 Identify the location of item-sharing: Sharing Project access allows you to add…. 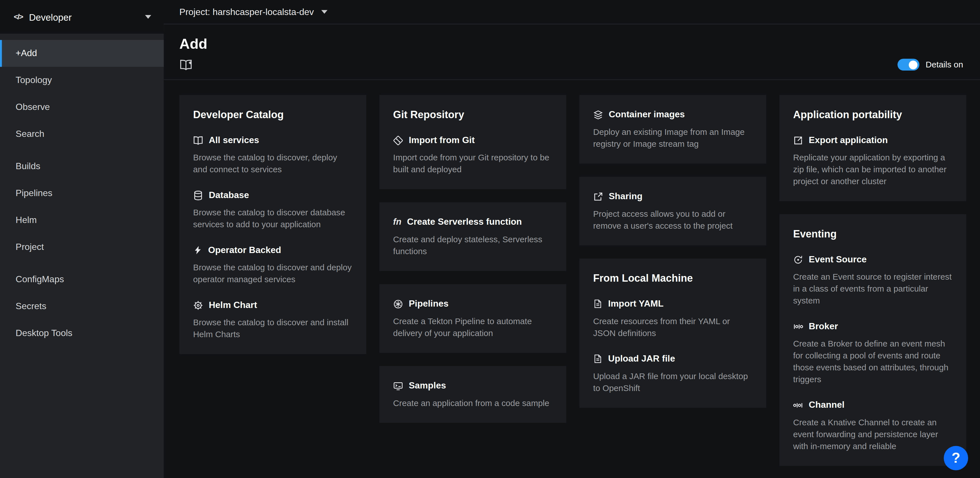
(673, 211).